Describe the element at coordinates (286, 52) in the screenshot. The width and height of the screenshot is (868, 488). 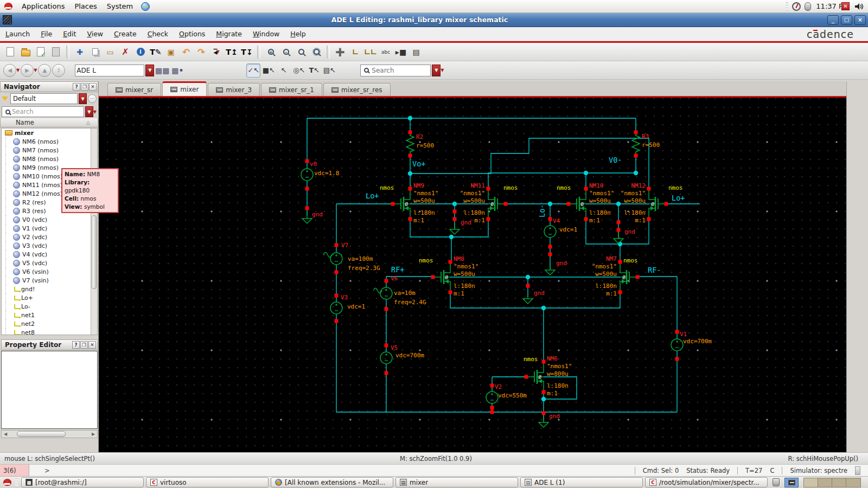
I see `zoom-out-icon: -` at that location.